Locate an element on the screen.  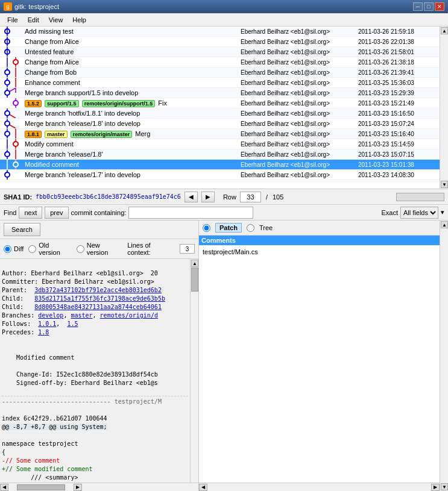
left-hscroll: ◀ ▶ is located at coordinates (99, 487).